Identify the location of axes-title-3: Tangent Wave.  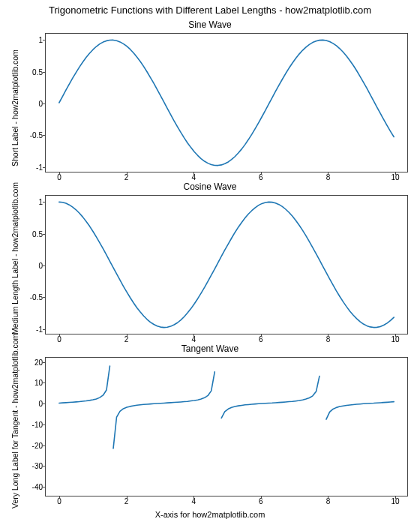
(210, 349).